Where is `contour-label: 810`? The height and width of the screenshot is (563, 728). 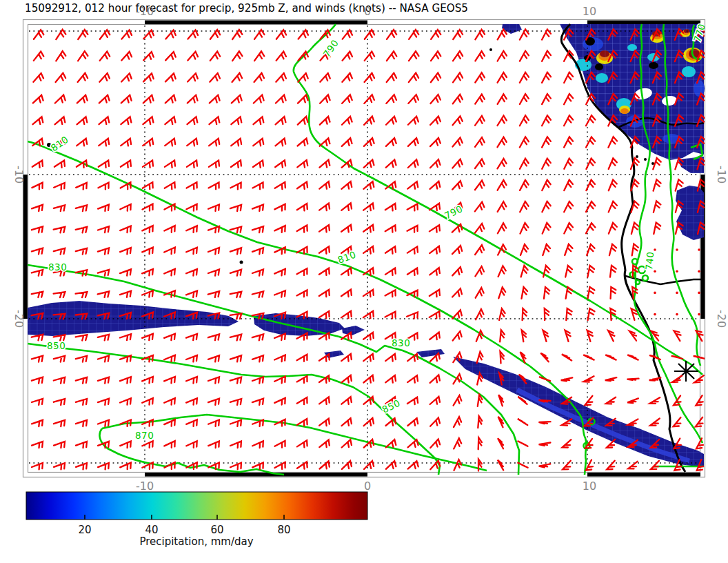 contour-label: 810 is located at coordinates (347, 257).